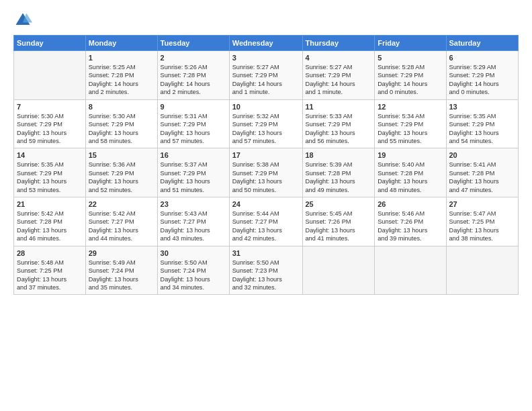  What do you see at coordinates (266, 107) in the screenshot?
I see `day-number: 10` at bounding box center [266, 107].